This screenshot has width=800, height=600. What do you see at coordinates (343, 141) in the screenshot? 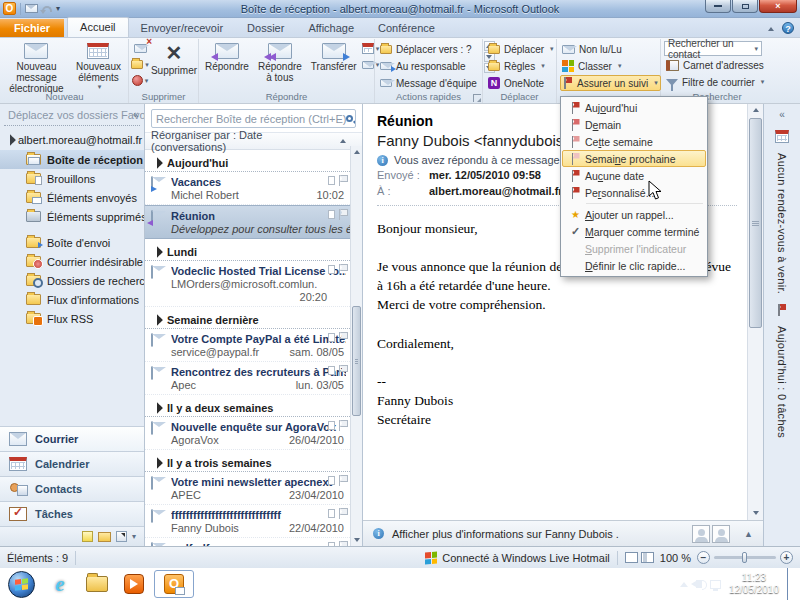
I see `sort-order-icon` at bounding box center [343, 141].